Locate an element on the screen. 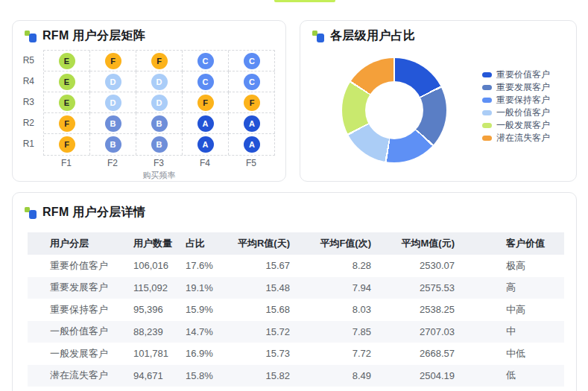  matrix-col-label: F1 is located at coordinates (66, 162).